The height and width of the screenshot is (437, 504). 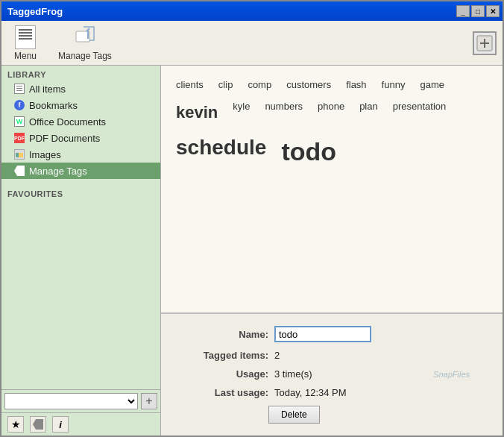 What do you see at coordinates (252, 11) in the screenshot?
I see `title-bar: TaggedFrog _ □ ✕` at bounding box center [252, 11].